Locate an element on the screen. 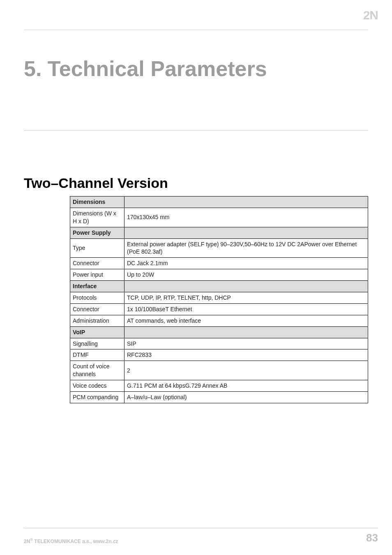 Image resolution: width=392 pixels, height=555 pixels. row-key: Count of voice channels is located at coordinates (97, 371).